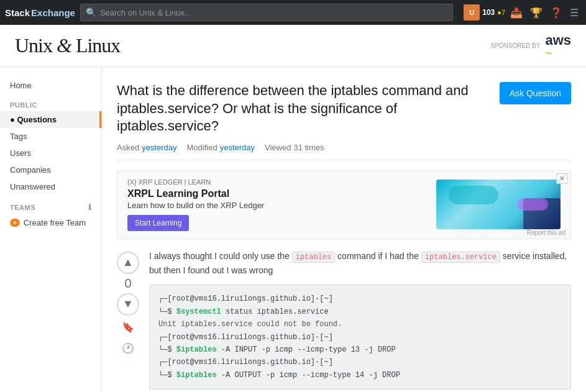 The width and height of the screenshot is (586, 392). I want to click on navbar: StackExchange 🔍 U 103 ●7 📥 🏆 ❓ ☰, so click(293, 12).